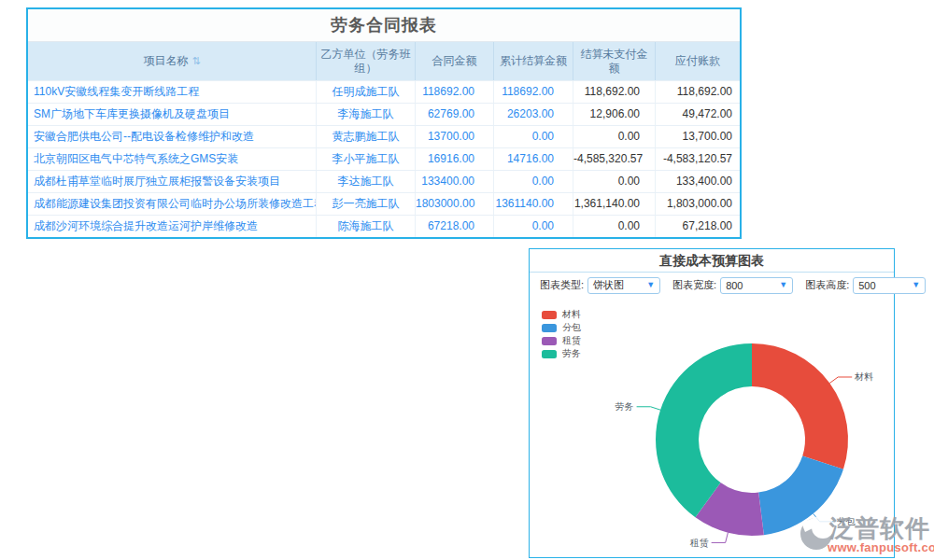 This screenshot has height=560, width=934. I want to click on cell-team: 陈海施工队, so click(366, 226).